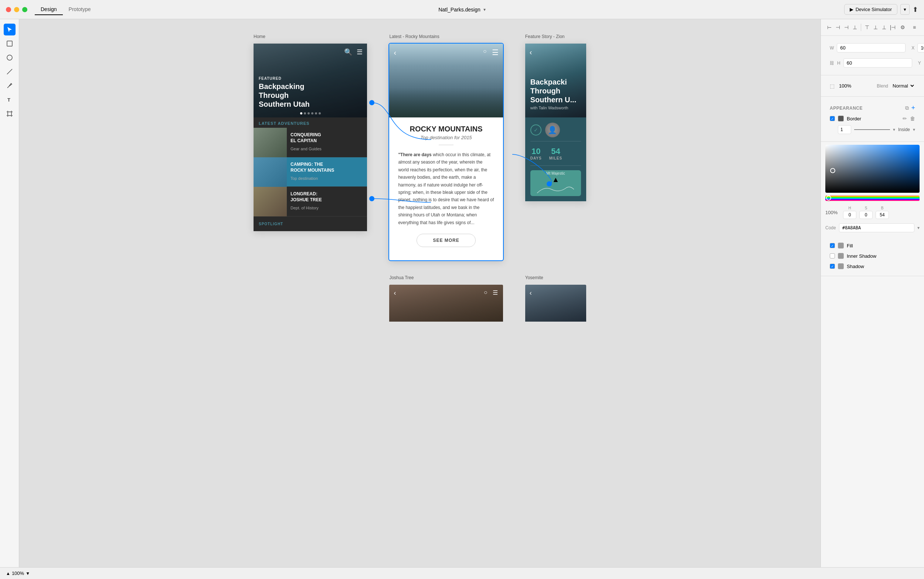  What do you see at coordinates (484, 10) in the screenshot?
I see `title-chevron-icon: ▾` at bounding box center [484, 10].